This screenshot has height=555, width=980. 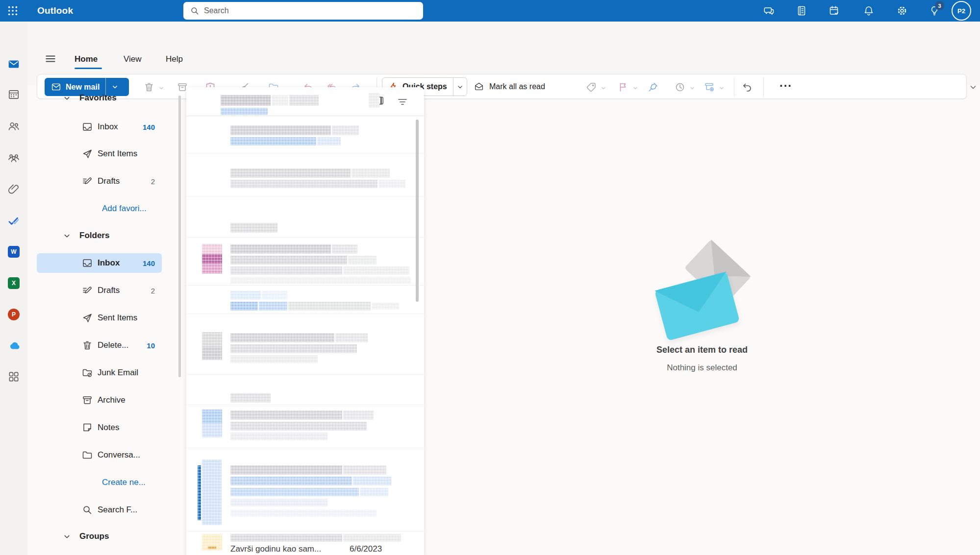 What do you see at coordinates (276, 549) in the screenshot?
I see `message-subject: Završi godinu kao sam...` at bounding box center [276, 549].